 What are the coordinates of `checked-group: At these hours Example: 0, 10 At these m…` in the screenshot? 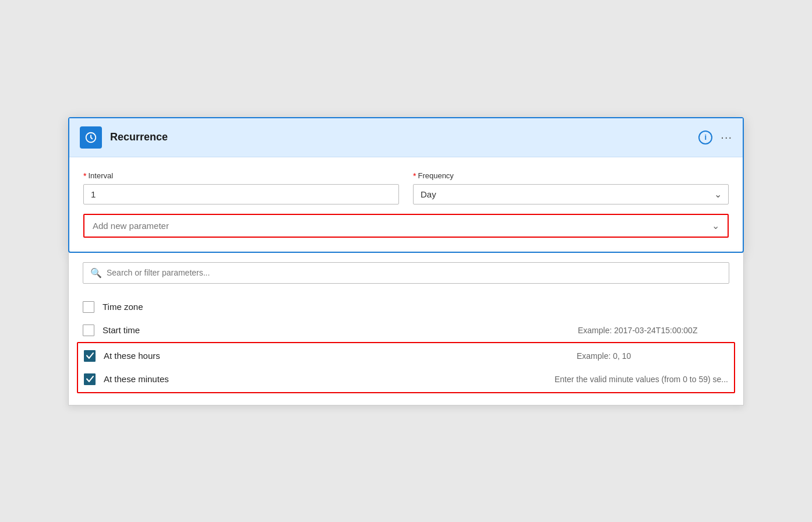 It's located at (406, 368).